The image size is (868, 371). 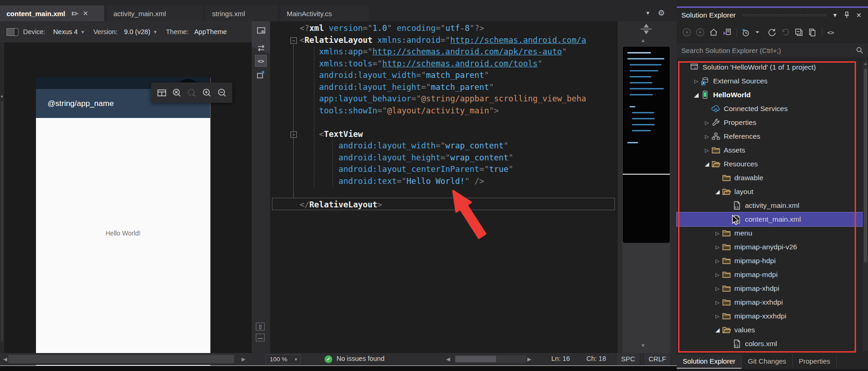 What do you see at coordinates (831, 32) in the screenshot?
I see `view-code-icon: <>` at bounding box center [831, 32].